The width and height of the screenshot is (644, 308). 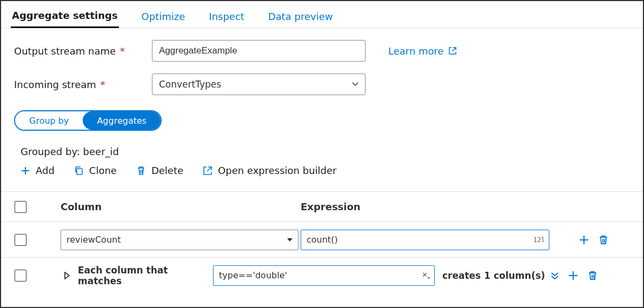 What do you see at coordinates (170, 206) in the screenshot?
I see `header-column: Column` at bounding box center [170, 206].